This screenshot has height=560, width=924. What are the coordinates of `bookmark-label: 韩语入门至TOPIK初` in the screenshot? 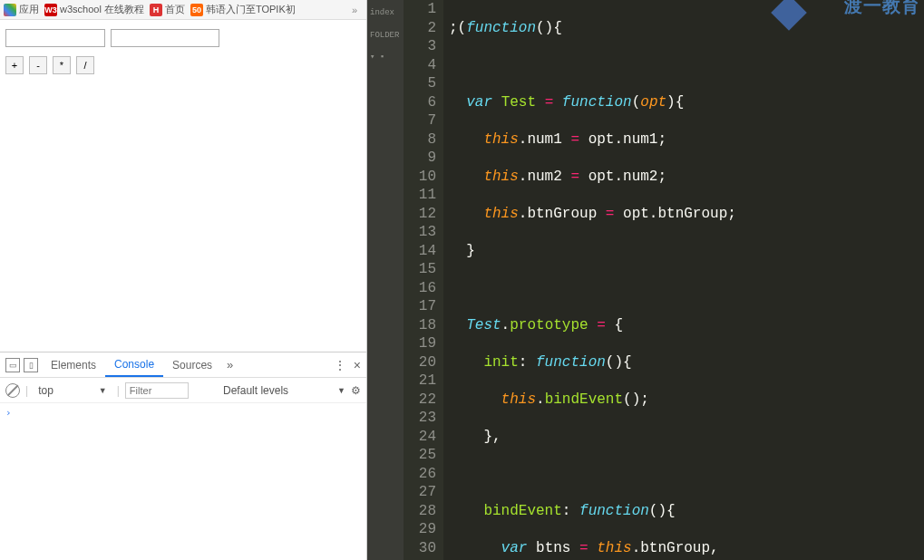 It's located at (250, 9).